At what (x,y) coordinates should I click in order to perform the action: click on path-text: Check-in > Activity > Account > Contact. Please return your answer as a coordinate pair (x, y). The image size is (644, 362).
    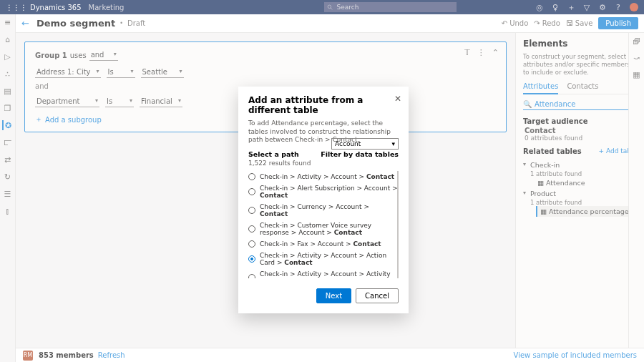
    Looking at the image, I should click on (327, 177).